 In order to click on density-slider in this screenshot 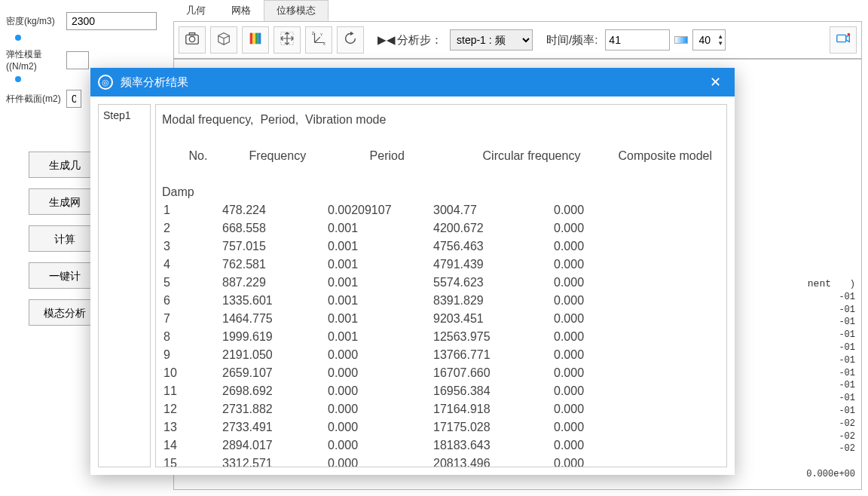, I will do `click(35, 35)`.